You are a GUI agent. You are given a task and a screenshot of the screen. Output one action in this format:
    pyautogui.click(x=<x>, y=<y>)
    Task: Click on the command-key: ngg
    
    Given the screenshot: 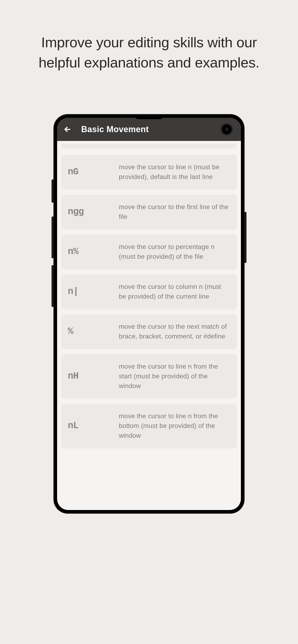 What is the action you would take?
    pyautogui.click(x=93, y=212)
    